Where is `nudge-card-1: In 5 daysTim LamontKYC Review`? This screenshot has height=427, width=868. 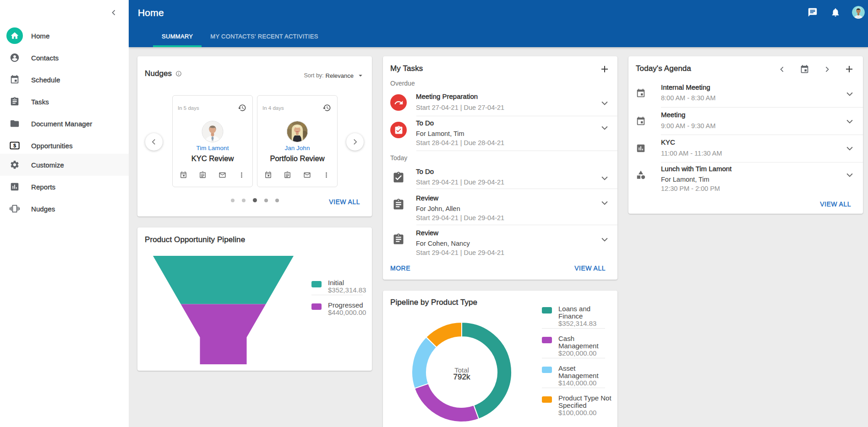
nudge-card-1: In 5 daysTim LamontKYC Review is located at coordinates (213, 141).